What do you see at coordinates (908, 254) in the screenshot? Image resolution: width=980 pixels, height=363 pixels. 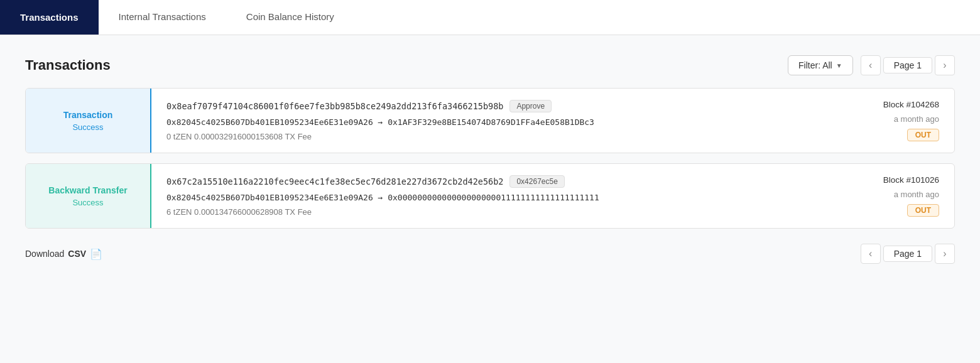 I see `page-label-bottom: Page 1` at bounding box center [908, 254].